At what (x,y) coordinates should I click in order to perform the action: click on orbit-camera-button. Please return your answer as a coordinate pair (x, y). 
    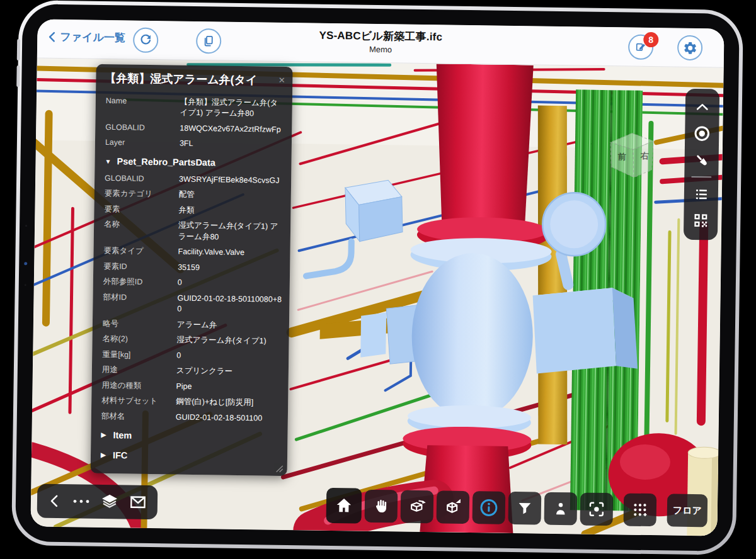
    Looking at the image, I should click on (417, 507).